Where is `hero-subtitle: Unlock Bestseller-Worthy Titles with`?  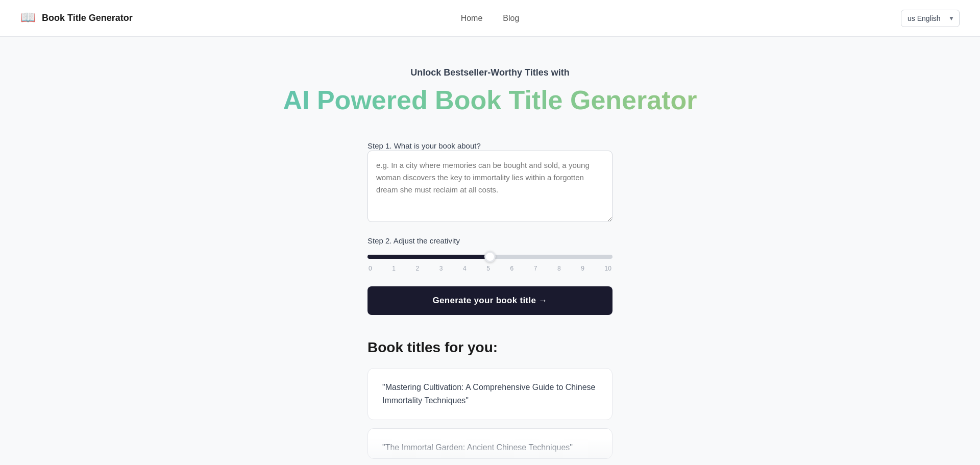
hero-subtitle: Unlock Bestseller-Worthy Titles with is located at coordinates (490, 72).